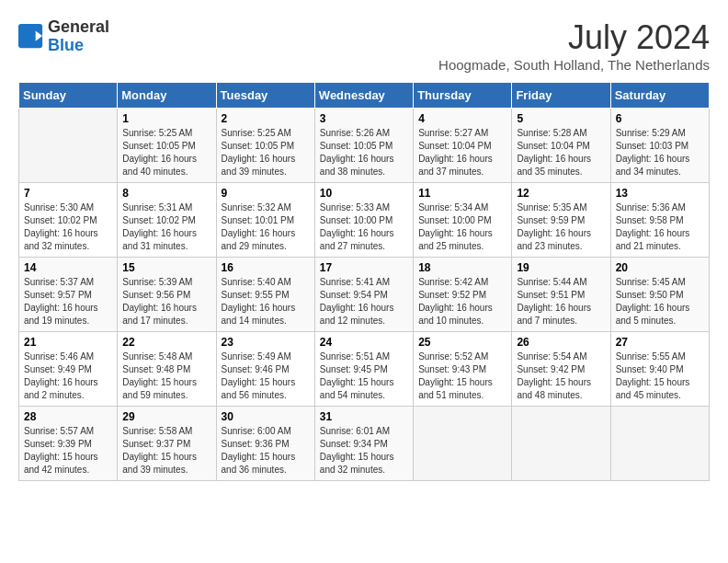 This screenshot has height=563, width=728. Describe the element at coordinates (68, 342) in the screenshot. I see `day-number: 21` at that location.